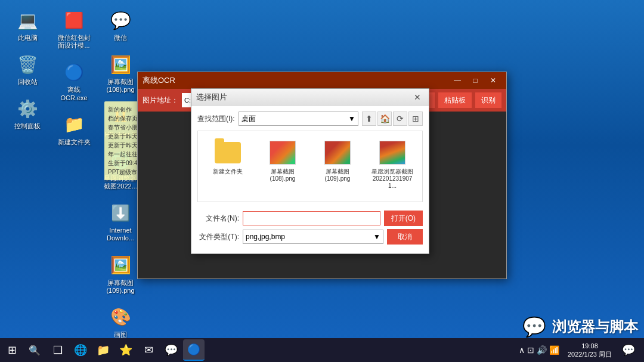  What do you see at coordinates (283, 175) in the screenshot?
I see `file-name-108: 屏幕截图(108).png` at bounding box center [283, 175].